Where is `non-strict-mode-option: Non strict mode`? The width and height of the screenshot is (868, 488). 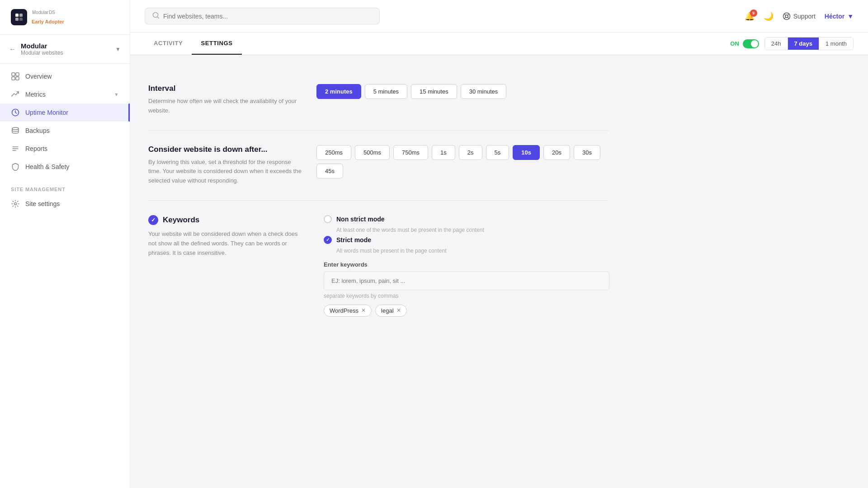
non-strict-mode-option: Non strict mode is located at coordinates (467, 219).